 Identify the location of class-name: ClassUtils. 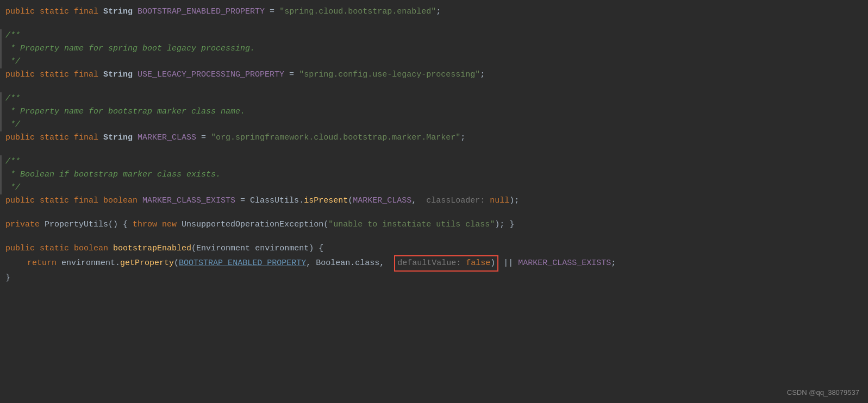
(274, 201).